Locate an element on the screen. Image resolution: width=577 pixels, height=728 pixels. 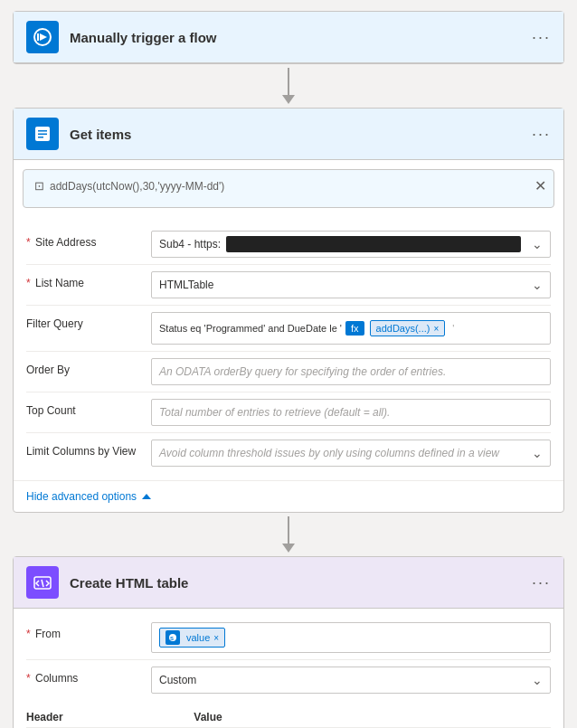
col-header-header: Header is located at coordinates (110, 717).